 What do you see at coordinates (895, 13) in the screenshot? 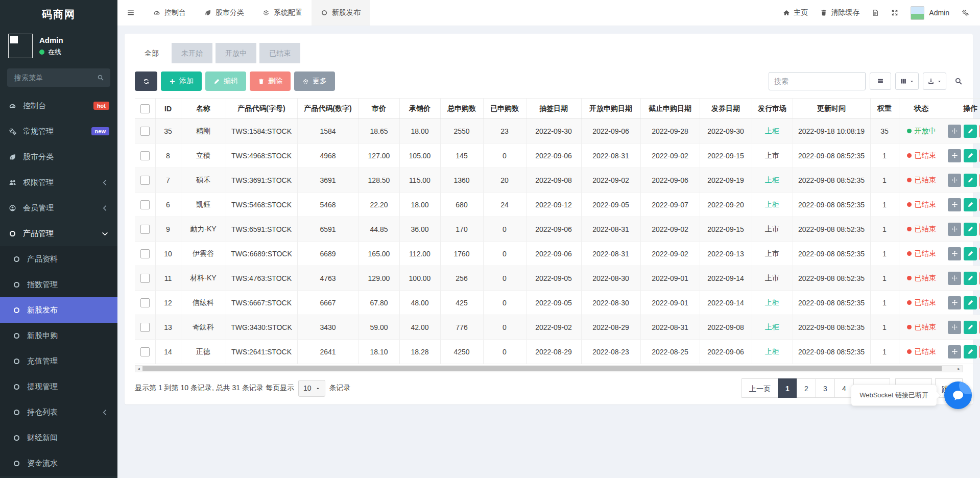
I see `fullscreen-button` at bounding box center [895, 13].